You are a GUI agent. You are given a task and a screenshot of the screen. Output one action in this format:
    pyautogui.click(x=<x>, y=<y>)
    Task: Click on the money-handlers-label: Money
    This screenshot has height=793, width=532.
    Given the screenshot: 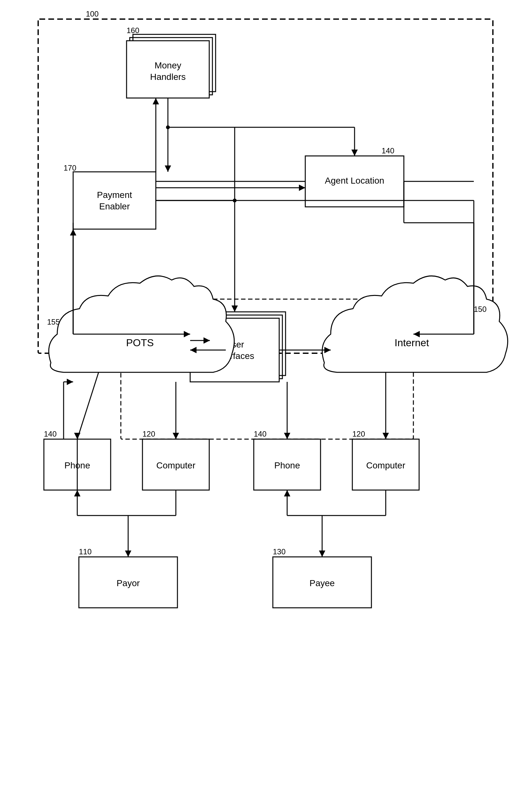 What is the action you would take?
    pyautogui.click(x=168, y=65)
    